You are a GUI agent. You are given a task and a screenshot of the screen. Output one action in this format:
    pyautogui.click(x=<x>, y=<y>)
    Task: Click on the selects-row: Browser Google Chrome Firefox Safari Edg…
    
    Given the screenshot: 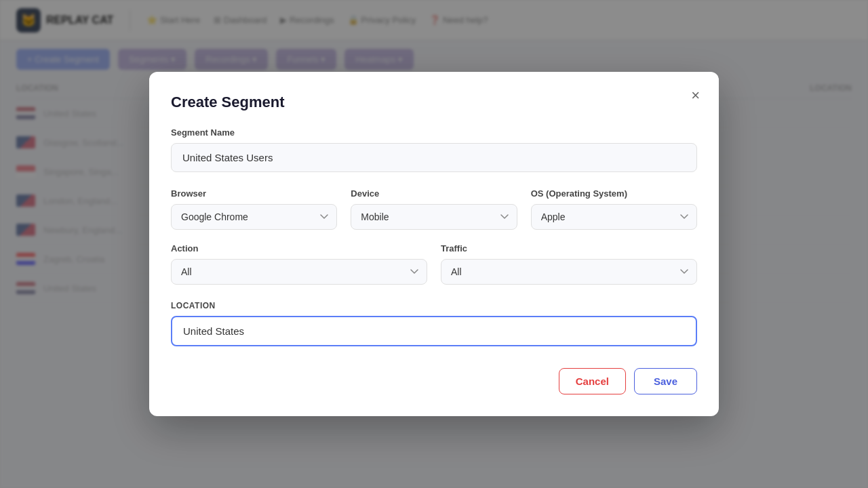 What is the action you would take?
    pyautogui.click(x=434, y=209)
    